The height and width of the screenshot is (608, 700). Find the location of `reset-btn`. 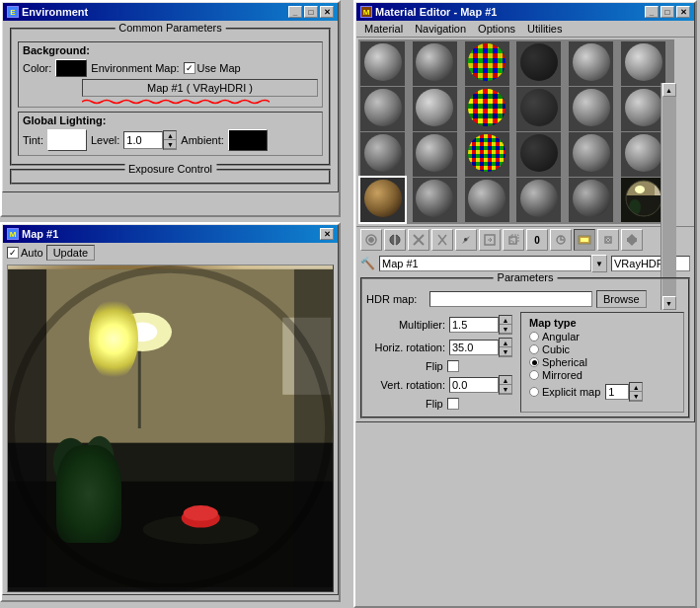

reset-btn is located at coordinates (419, 240).